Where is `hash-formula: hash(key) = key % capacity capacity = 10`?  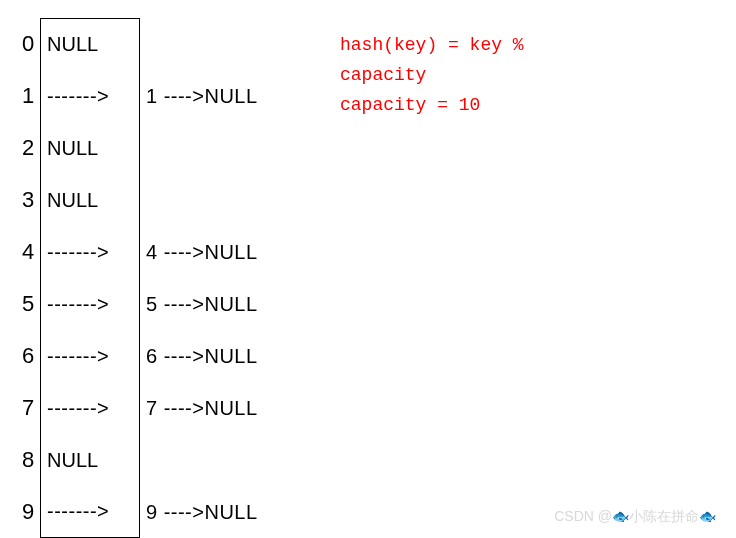
hash-formula: hash(key) = key % capacity capacity = 10 is located at coordinates (432, 75).